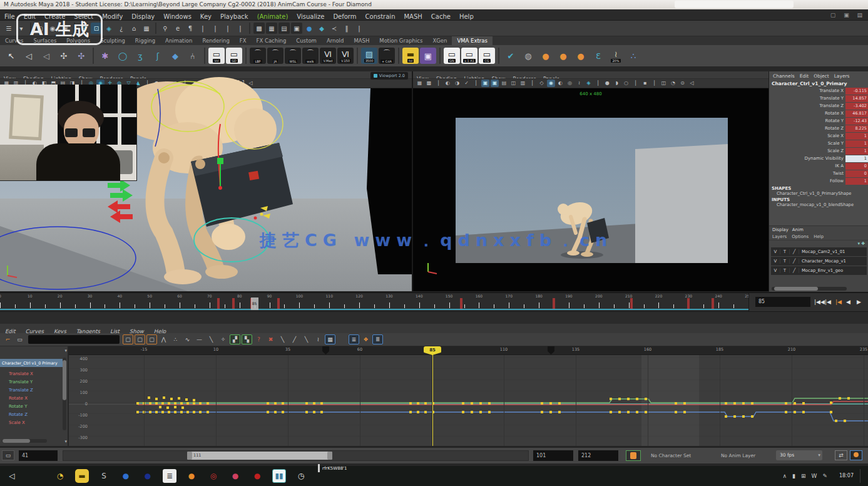 This screenshot has width=868, height=486. I want to click on layer-name: Character_Mocap_v1, so click(833, 261).